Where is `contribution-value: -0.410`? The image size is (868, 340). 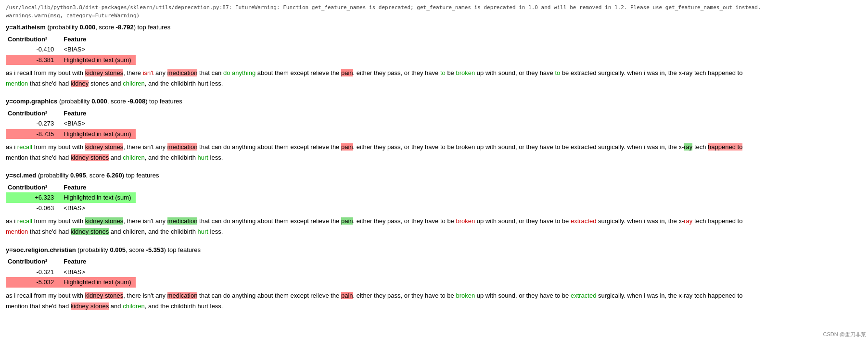 contribution-value: -0.410 is located at coordinates (34, 50).